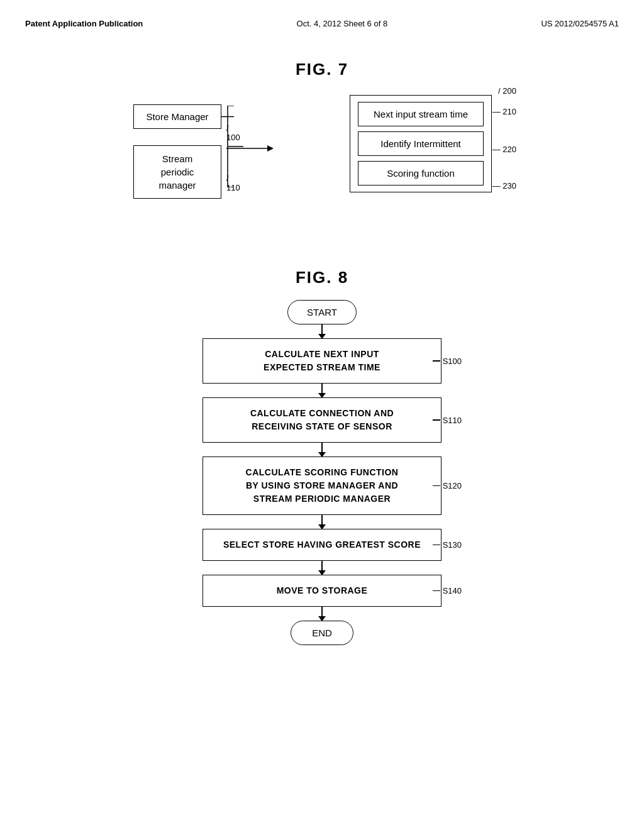  What do you see at coordinates (322, 361) in the screenshot?
I see `flow-row-s100: CALCULATE NEXT INPUTEXPECTED STREAM TIME…` at bounding box center [322, 361].